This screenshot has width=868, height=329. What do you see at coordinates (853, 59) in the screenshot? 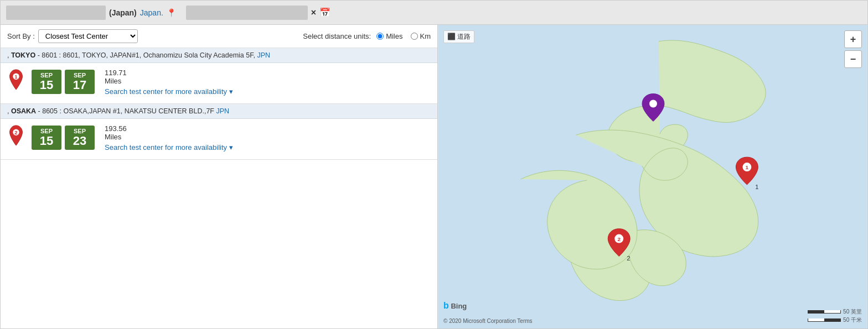
I see `zoom-out-button: −` at bounding box center [853, 59].